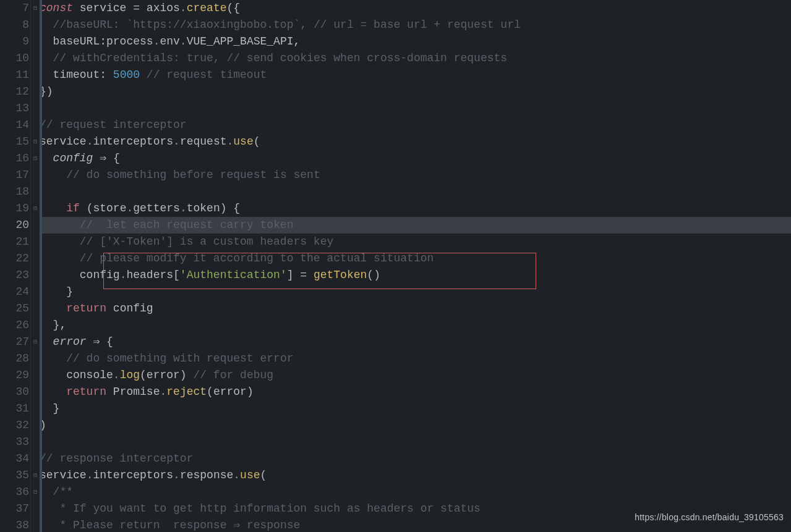 This screenshot has height=532, width=791. Describe the element at coordinates (15, 409) in the screenshot. I see `line-number: 31` at that location.